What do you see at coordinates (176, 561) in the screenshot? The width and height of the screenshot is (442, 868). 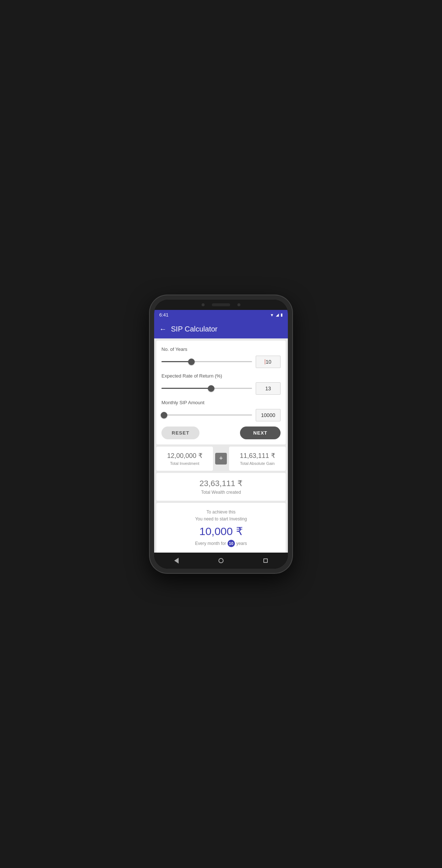 I see `nav-back-button` at bounding box center [176, 561].